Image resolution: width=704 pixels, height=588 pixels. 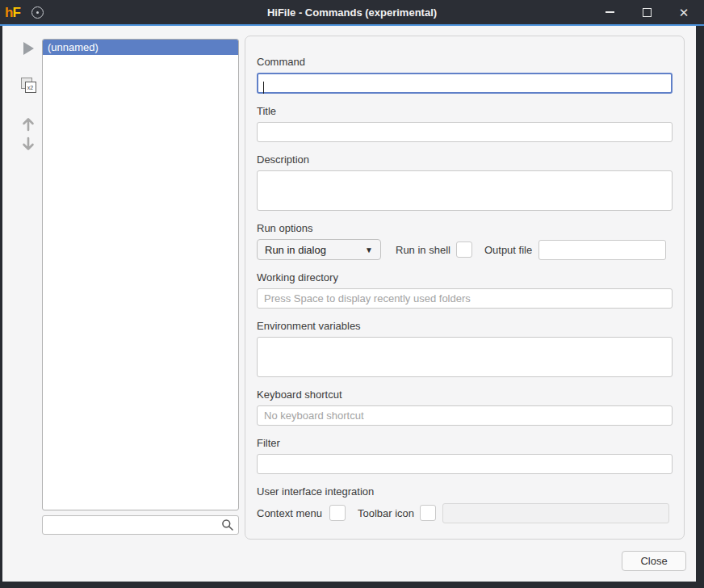 What do you see at coordinates (369, 250) in the screenshot?
I see `chevron-down-icon: ▼` at bounding box center [369, 250].